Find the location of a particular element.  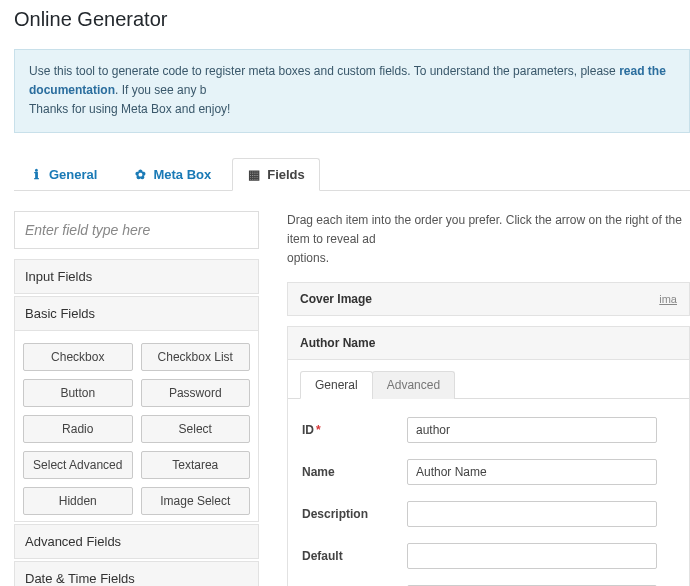

accordion-input-fields: Input Fields is located at coordinates (136, 276).